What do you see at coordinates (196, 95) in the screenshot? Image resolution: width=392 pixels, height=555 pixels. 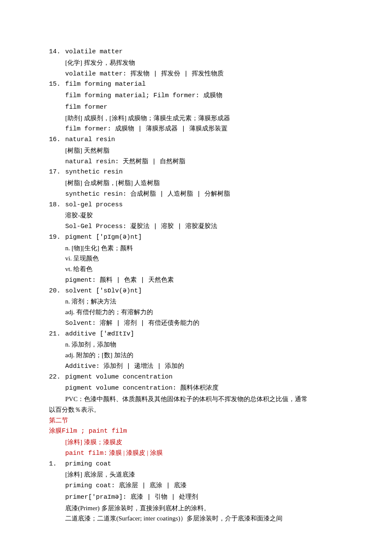 I see `entry-sub: film forming material; Film former: 成膜物` at bounding box center [196, 95].